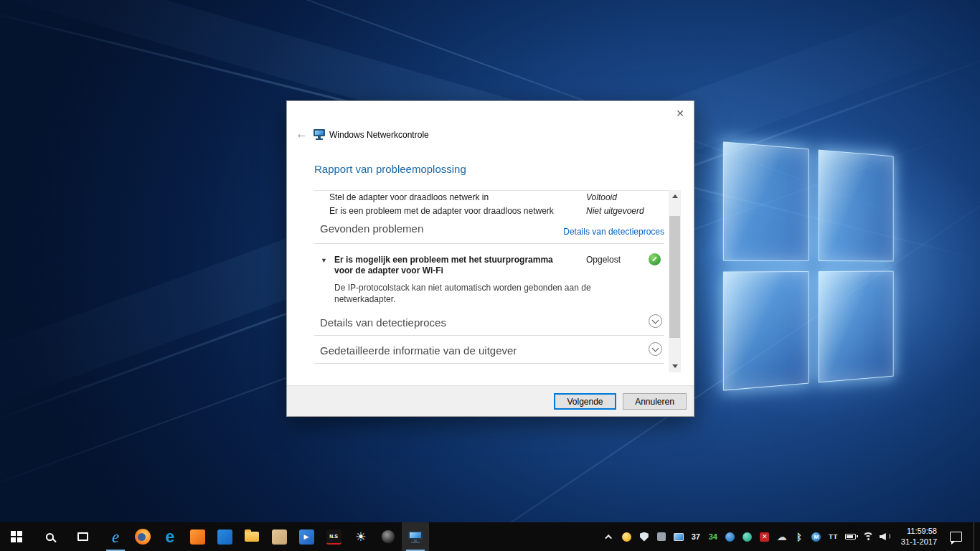  Describe the element at coordinates (415, 537) in the screenshot. I see `network-diagnostics-taskbar-icon` at that location.